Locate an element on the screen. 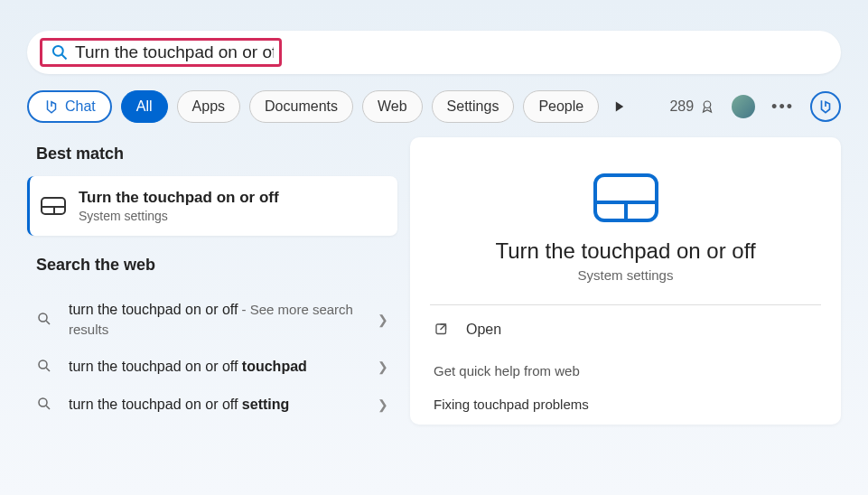 Image resolution: width=868 pixels, height=495 pixels. details-hero: Turn the touchpad on or off System setti… is located at coordinates (625, 233).